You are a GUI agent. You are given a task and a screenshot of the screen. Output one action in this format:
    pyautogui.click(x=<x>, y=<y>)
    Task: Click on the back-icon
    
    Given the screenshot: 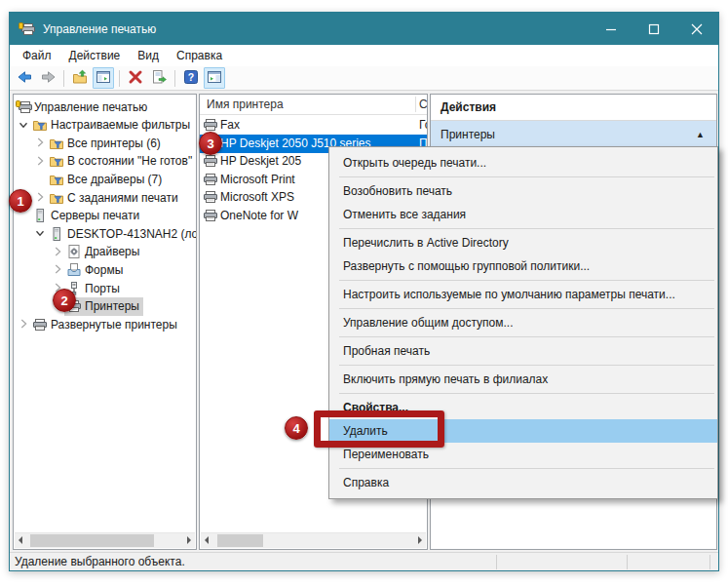 What is the action you would take?
    pyautogui.click(x=25, y=78)
    